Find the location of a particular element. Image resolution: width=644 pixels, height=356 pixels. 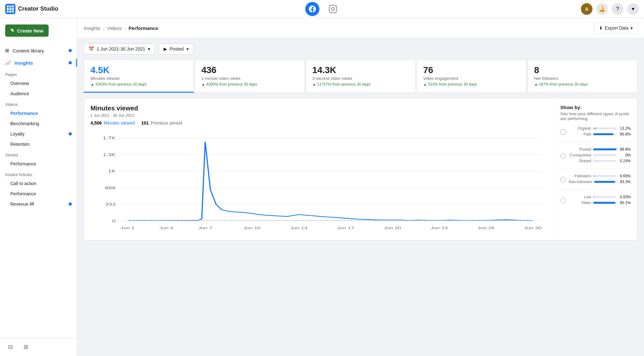

sidebar-collapse-button: ⊟ is located at coordinates (10, 347).